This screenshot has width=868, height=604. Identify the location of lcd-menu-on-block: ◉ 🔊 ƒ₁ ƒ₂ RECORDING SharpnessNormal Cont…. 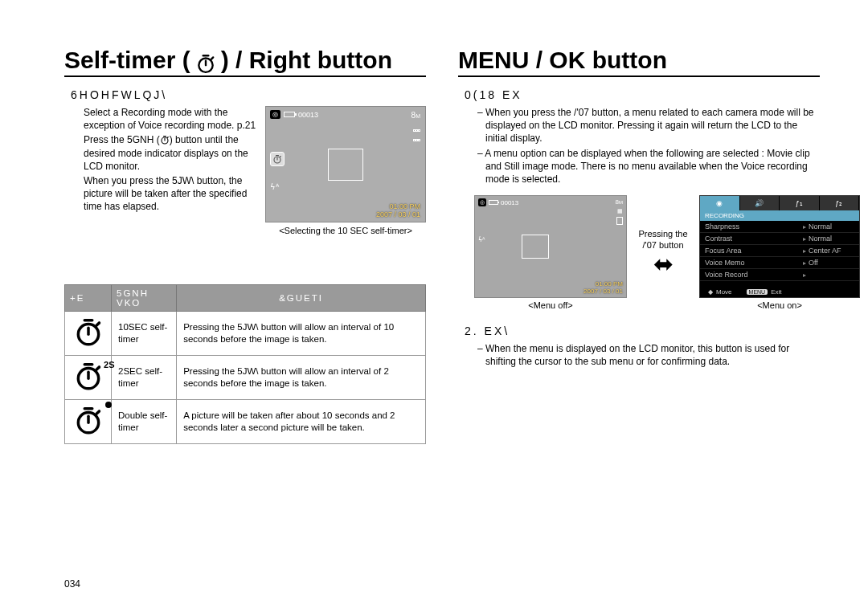
(780, 252).